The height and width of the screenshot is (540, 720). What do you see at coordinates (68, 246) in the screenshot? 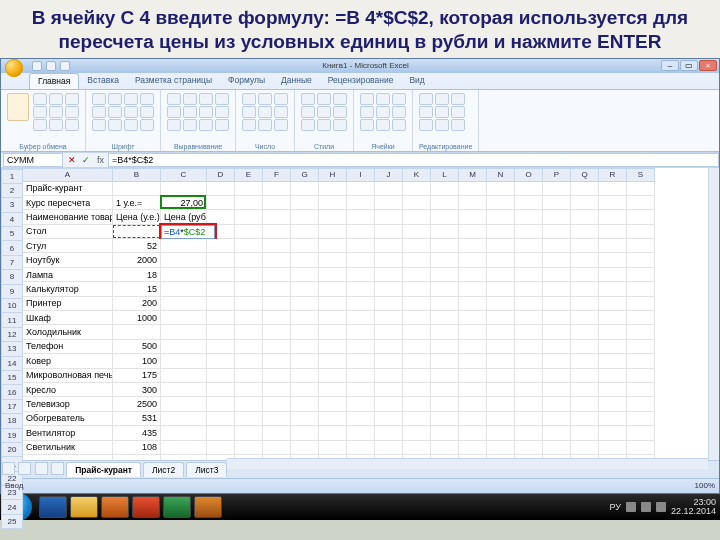
I see `cell: Стул` at bounding box center [68, 246].